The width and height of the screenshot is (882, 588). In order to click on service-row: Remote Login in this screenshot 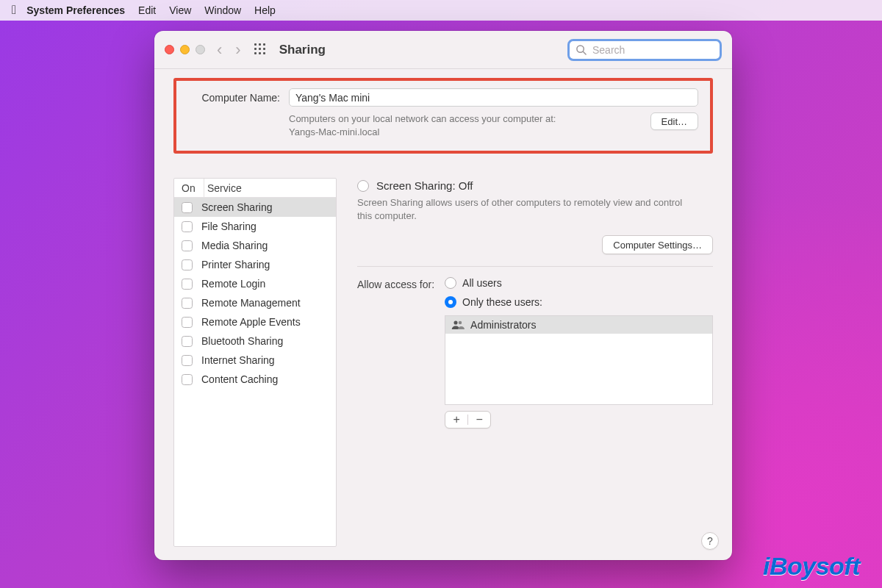, I will do `click(255, 284)`.